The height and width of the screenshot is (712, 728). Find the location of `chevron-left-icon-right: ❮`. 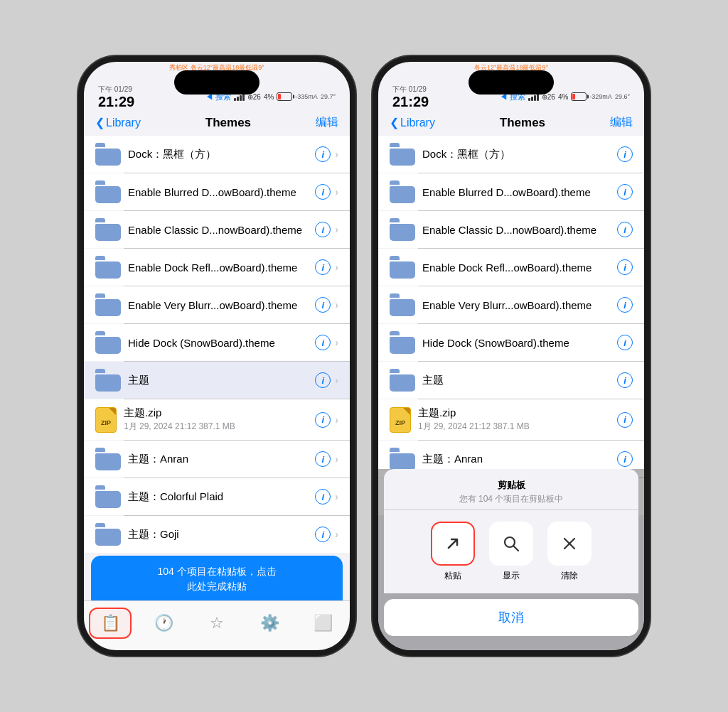

chevron-left-icon-right: ❮ is located at coordinates (394, 122).